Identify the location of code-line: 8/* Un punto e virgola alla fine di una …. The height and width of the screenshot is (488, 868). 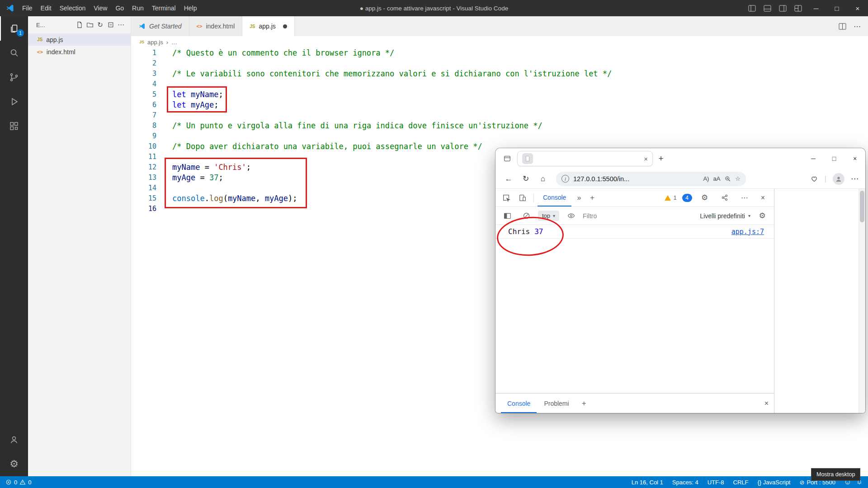
(500, 126).